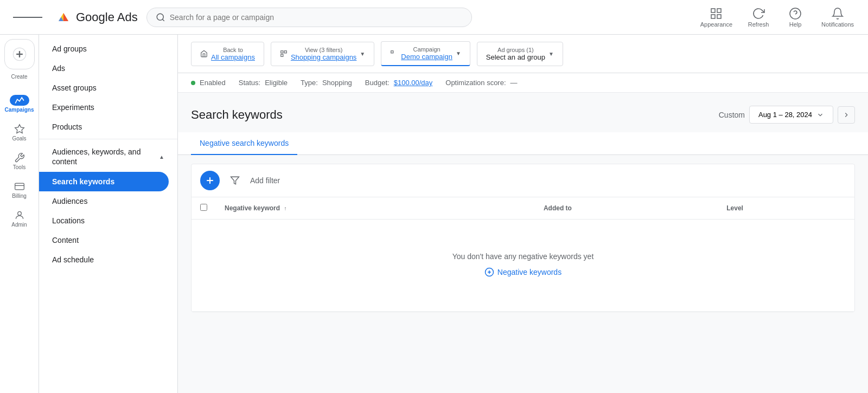  What do you see at coordinates (322, 54) in the screenshot?
I see `view-filter-button: View (3 filters) Shopping campaigns ▼` at bounding box center [322, 54].